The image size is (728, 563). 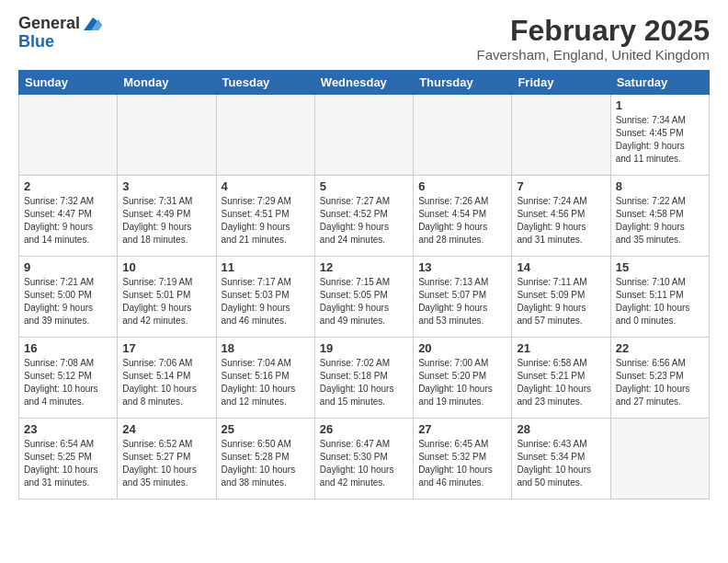 What do you see at coordinates (166, 267) in the screenshot?
I see `day-number: 10` at bounding box center [166, 267].